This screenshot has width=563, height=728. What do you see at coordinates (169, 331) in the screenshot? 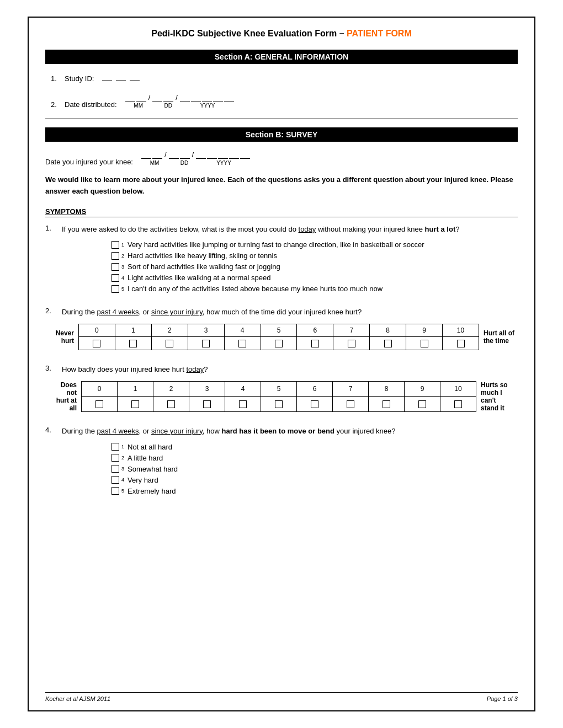
I see `q2-col-2: 2` at bounding box center [169, 331].